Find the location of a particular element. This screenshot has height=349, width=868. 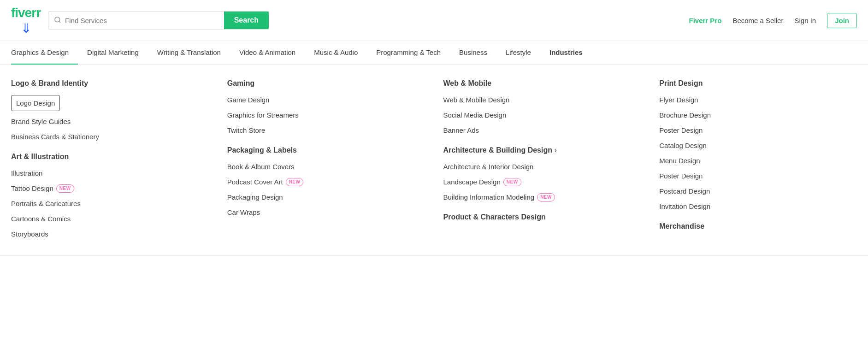

section-title: Product & Characters Design is located at coordinates (542, 217).